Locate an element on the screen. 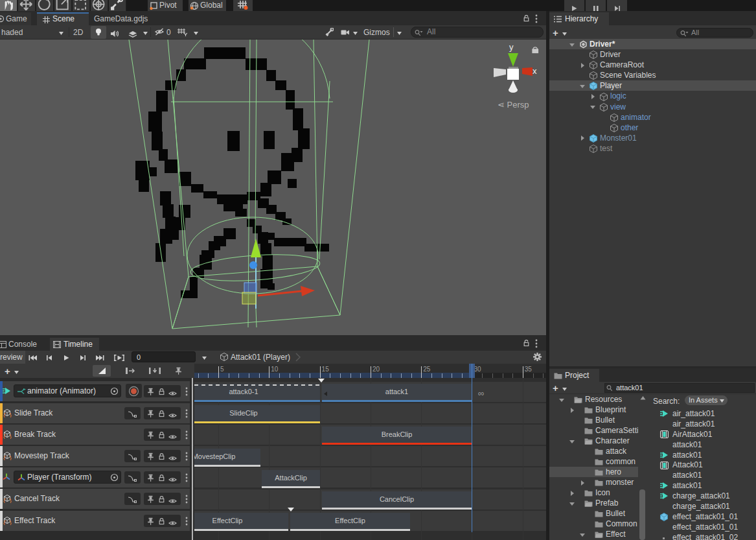 This screenshot has height=540, width=756. svg-text: ⋖ Persp is located at coordinates (513, 105).